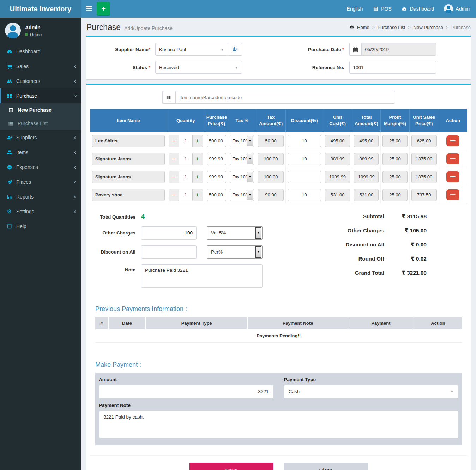  What do you see at coordinates (199, 67) in the screenshot?
I see `status-select: Received▼` at bounding box center [199, 67].